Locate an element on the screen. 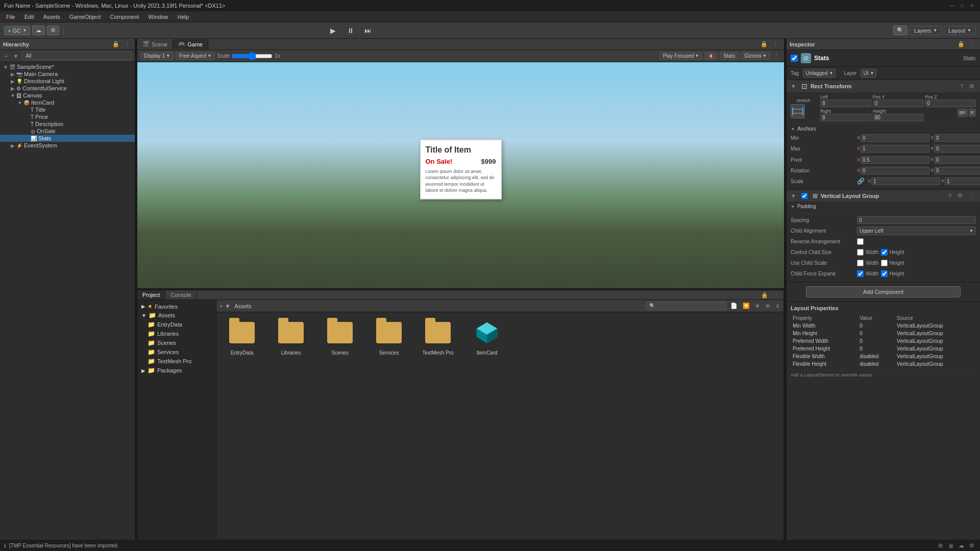 This screenshot has width=980, height=551. pos-z-input is located at coordinates (950, 103).